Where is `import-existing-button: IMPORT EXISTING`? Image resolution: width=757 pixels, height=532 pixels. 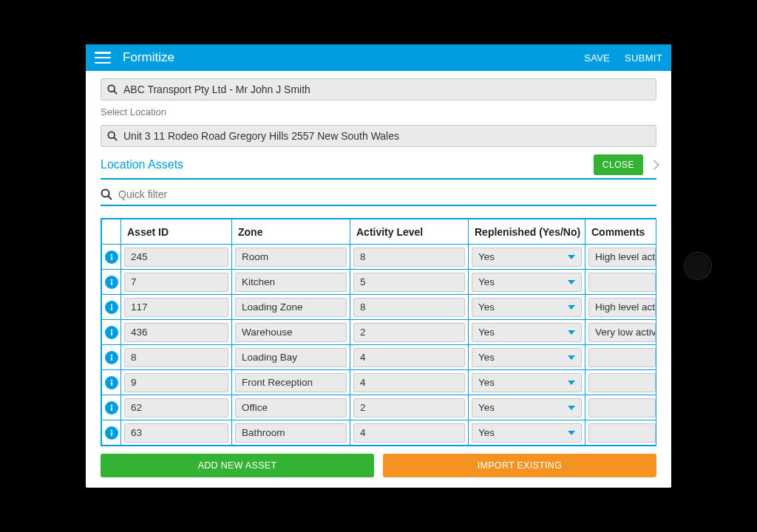
import-existing-button: IMPORT EXISTING is located at coordinates (520, 466).